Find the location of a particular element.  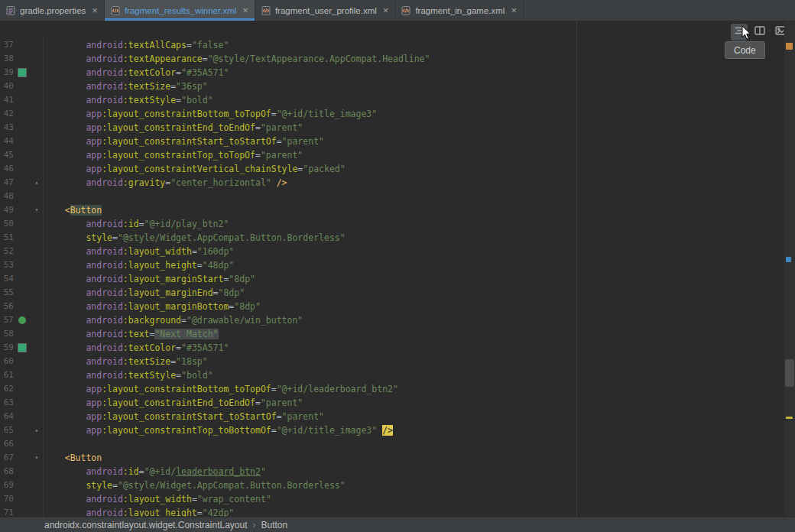

line-number: 49 is located at coordinates (7, 210).